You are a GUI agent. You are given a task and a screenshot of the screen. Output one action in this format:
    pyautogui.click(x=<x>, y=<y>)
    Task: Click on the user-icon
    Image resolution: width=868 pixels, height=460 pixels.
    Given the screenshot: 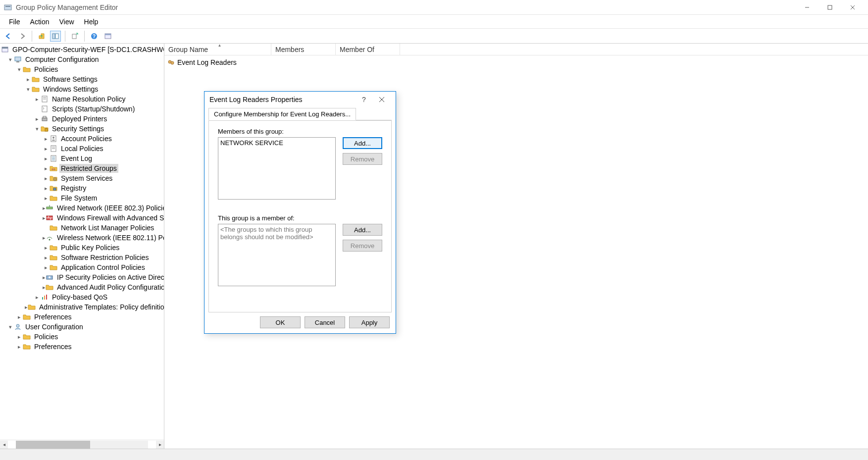 What is the action you would take?
    pyautogui.click(x=18, y=327)
    